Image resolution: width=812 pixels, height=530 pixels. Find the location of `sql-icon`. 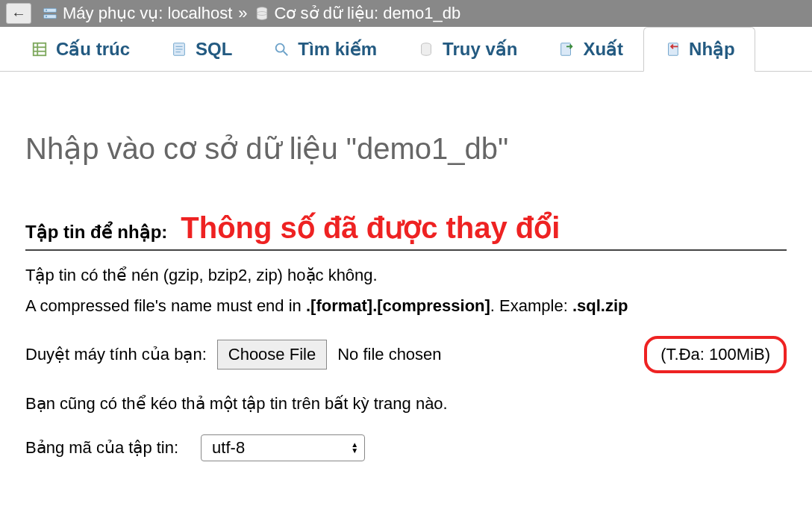

sql-icon is located at coordinates (179, 49).